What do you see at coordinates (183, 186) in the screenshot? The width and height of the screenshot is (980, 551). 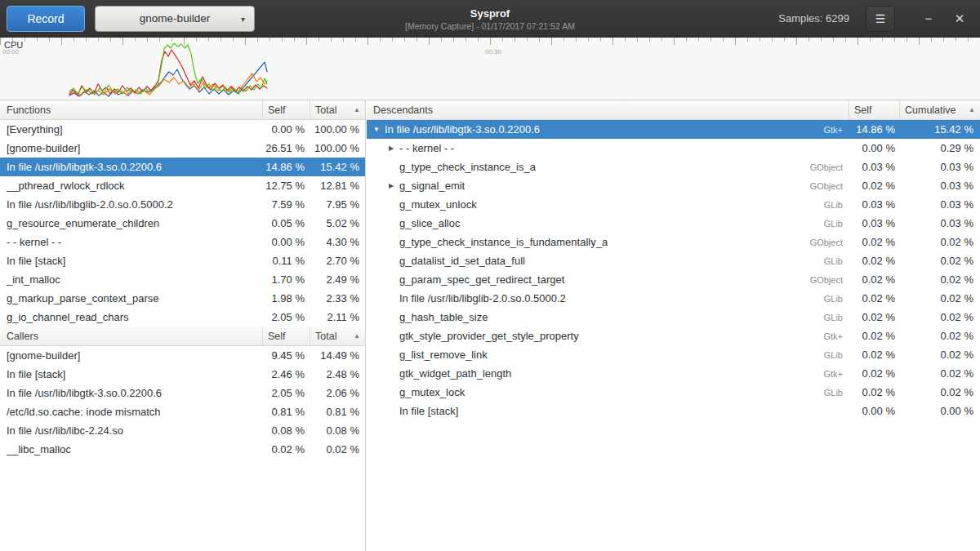 I see `function-row: __pthread_rwlock_rdlock 12.75 % 12.81 %` at bounding box center [183, 186].